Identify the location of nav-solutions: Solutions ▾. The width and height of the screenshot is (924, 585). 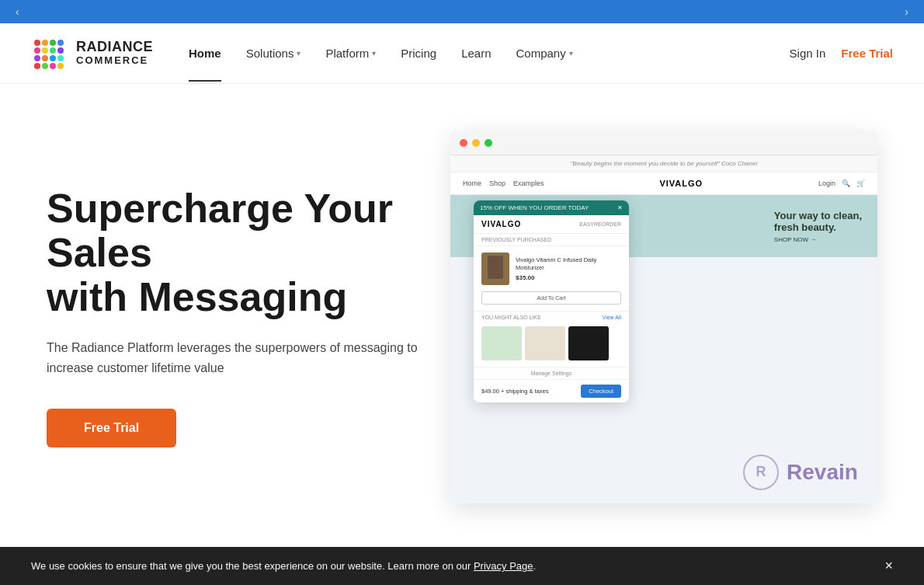
(273, 53).